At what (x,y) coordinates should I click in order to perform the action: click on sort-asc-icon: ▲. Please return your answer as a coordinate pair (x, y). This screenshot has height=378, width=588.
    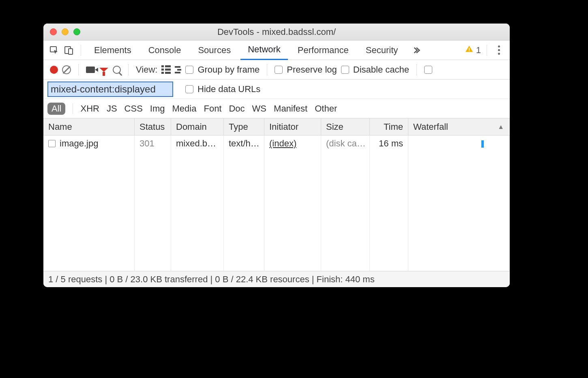
    Looking at the image, I should click on (501, 127).